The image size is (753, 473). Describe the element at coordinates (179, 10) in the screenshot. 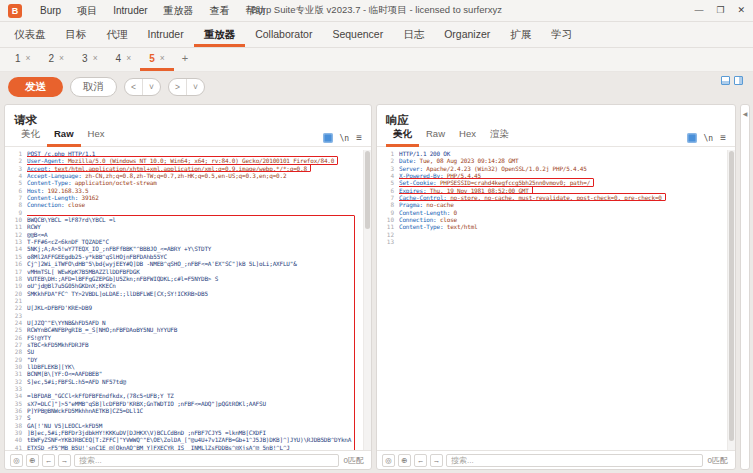

I see `menu-item-3: 重放器` at that location.